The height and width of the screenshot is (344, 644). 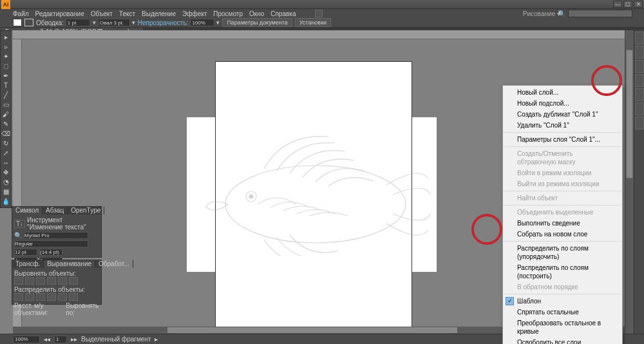 I want to click on maximize-button: ▢, so click(x=628, y=4).